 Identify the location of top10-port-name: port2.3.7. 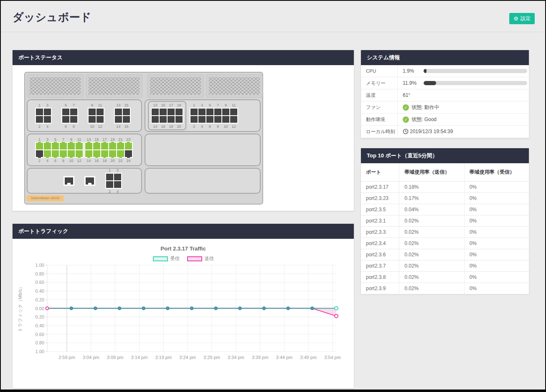
(380, 266).